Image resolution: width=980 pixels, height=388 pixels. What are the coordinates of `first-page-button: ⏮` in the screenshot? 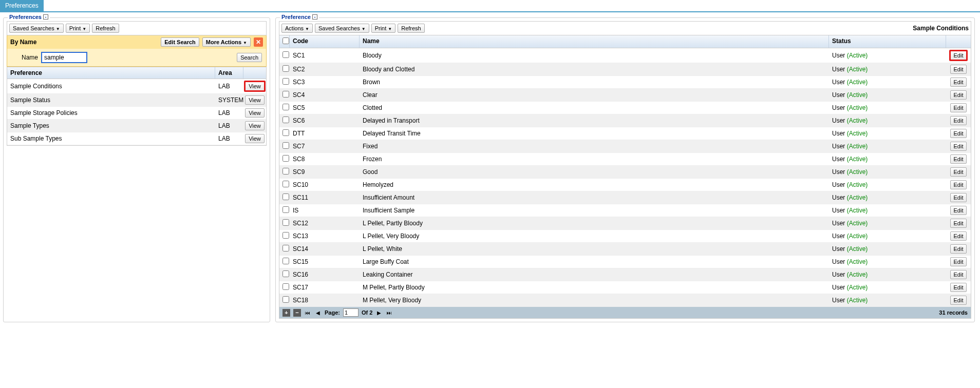 It's located at (308, 313).